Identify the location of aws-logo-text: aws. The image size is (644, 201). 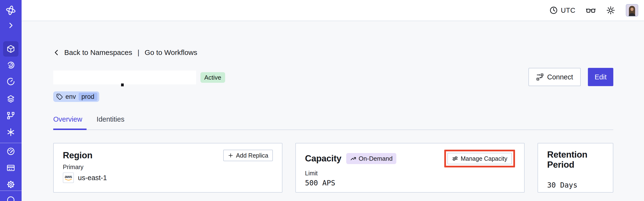
(68, 176).